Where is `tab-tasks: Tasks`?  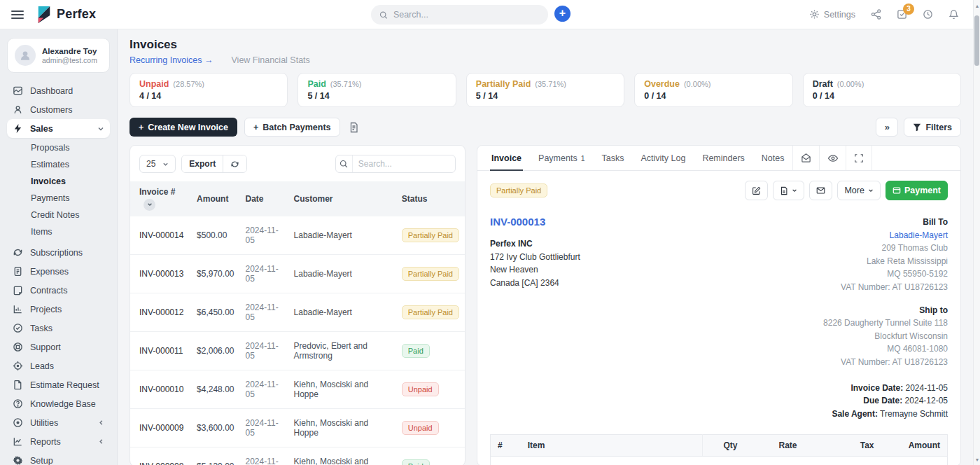 tab-tasks: Tasks is located at coordinates (613, 158).